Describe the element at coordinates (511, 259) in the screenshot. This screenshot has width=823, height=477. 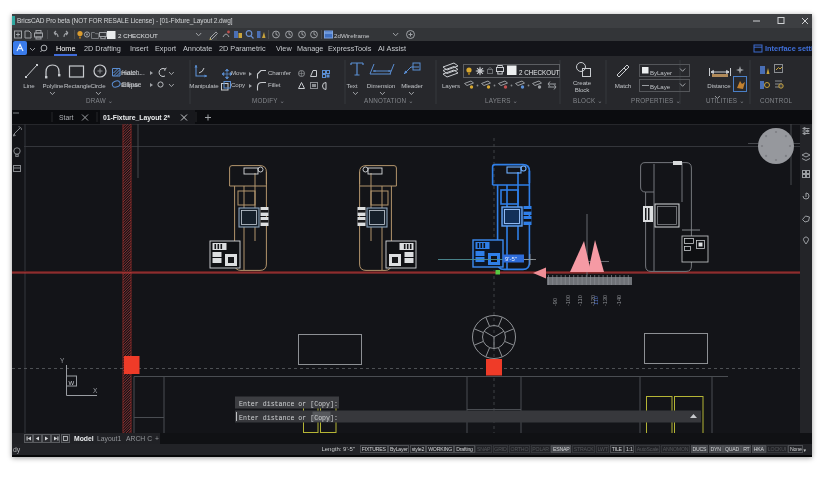
I see `svg-text: 9'-5"` at that location.